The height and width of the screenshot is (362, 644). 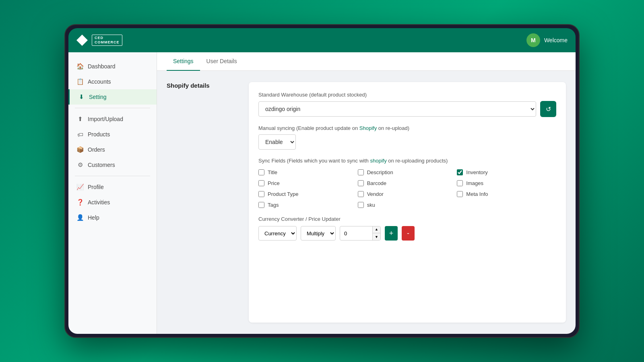 I want to click on multiply-select: Multiply, so click(x=318, y=233).